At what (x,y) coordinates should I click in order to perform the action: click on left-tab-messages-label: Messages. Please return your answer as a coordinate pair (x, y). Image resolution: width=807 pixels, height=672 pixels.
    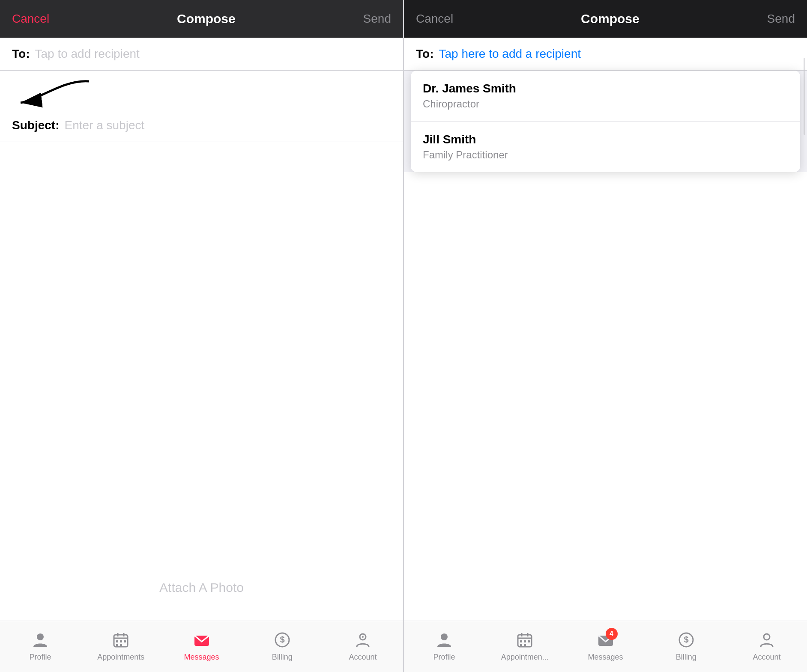
    Looking at the image, I should click on (201, 657).